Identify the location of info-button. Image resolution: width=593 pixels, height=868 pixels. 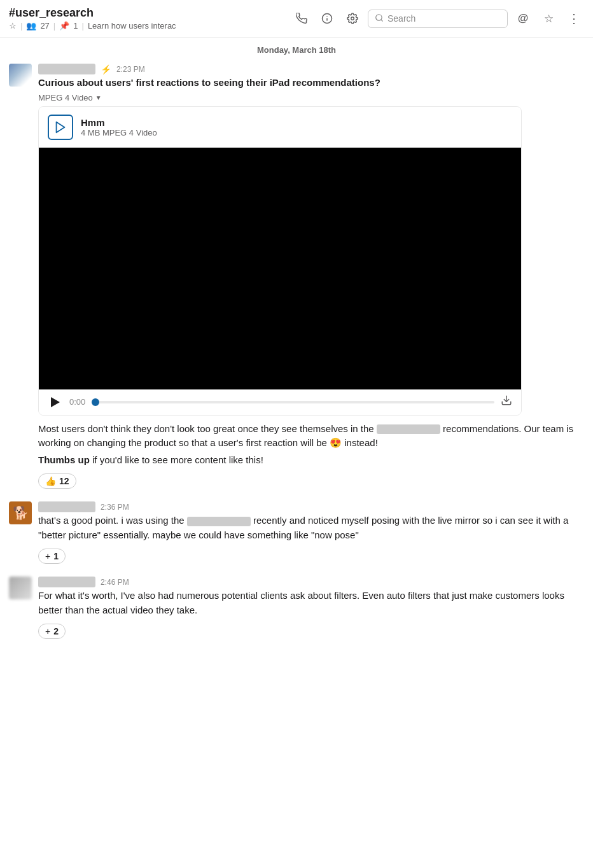
(327, 18).